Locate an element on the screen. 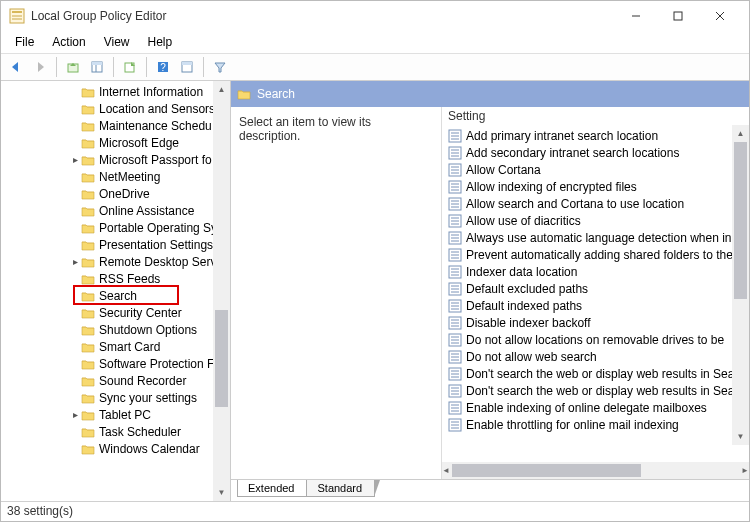 Image resolution: width=750 pixels, height=522 pixels. tree-item: Internet Information is located at coordinates (116, 92).